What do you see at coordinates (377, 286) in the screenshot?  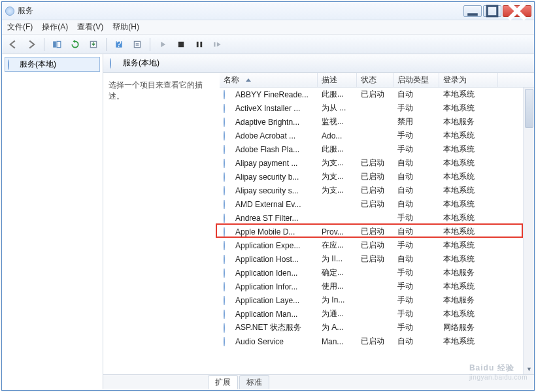 I see `table-row: Application Infor...使用...手动本地系统` at bounding box center [377, 286].